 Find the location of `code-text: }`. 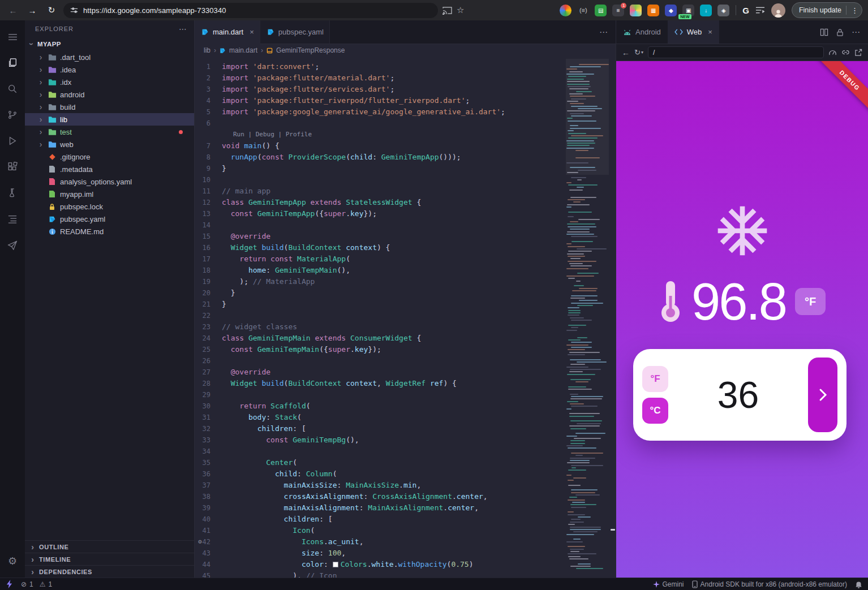

code-text: } is located at coordinates (224, 304).